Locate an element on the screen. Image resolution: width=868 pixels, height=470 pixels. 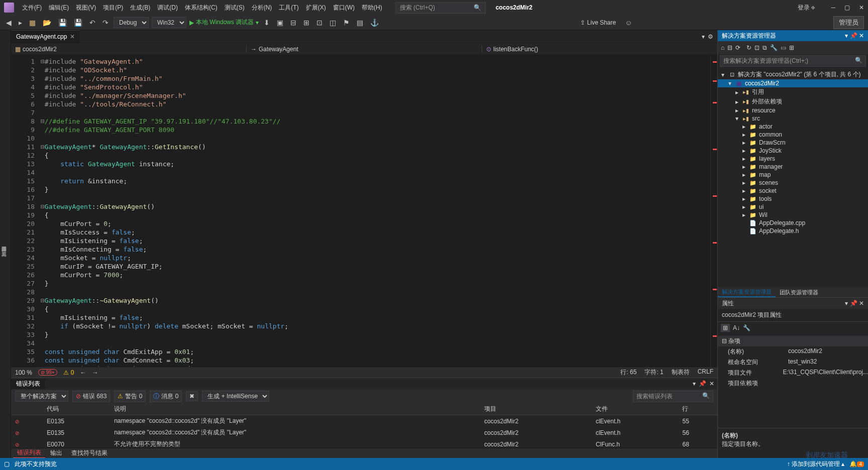
home-icon: ⌂ is located at coordinates (722, 48).